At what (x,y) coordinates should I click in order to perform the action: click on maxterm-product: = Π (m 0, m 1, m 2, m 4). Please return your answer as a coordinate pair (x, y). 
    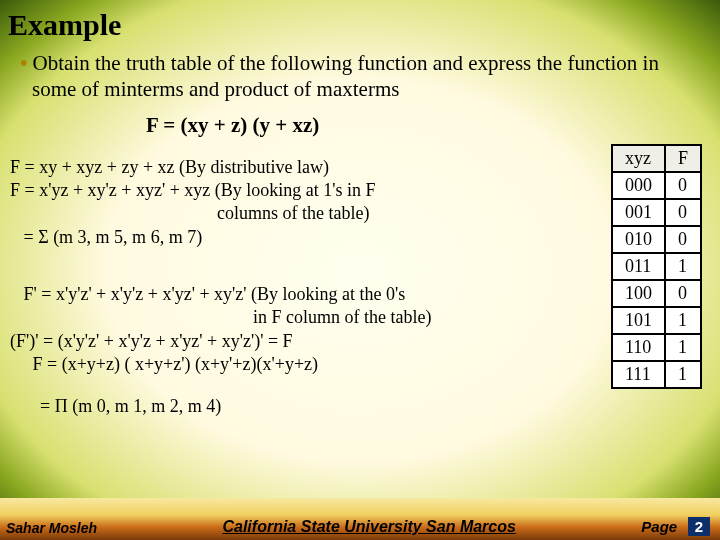
    Looking at the image, I should click on (304, 406).